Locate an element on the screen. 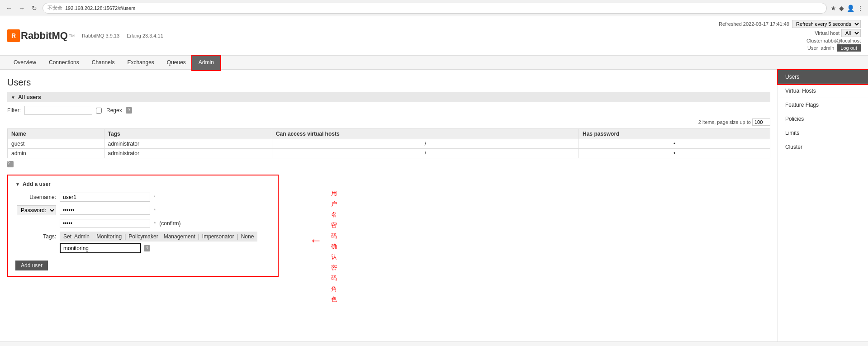 The height and width of the screenshot is (346, 868). annotations: 用户名 密码 确认密码 角色 is located at coordinates (334, 246).